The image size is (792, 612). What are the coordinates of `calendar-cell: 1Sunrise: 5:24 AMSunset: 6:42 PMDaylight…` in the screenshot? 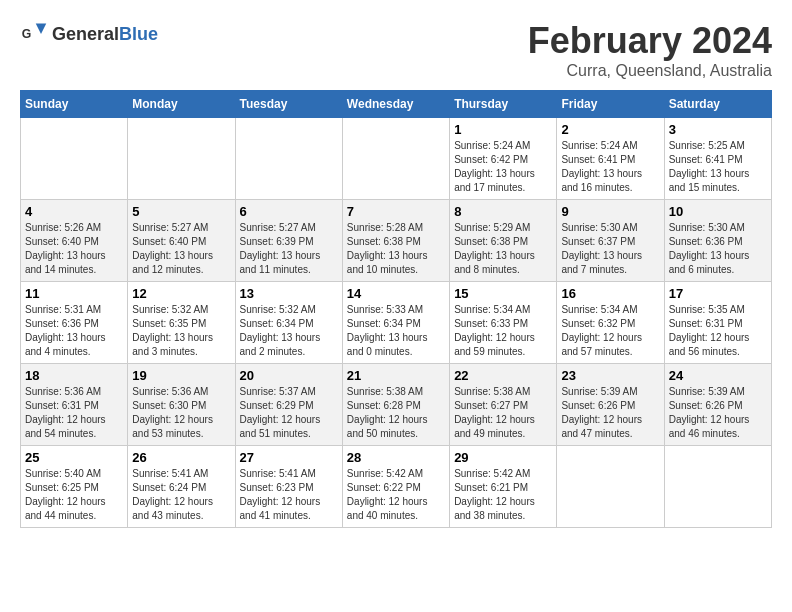 It's located at (504, 159).